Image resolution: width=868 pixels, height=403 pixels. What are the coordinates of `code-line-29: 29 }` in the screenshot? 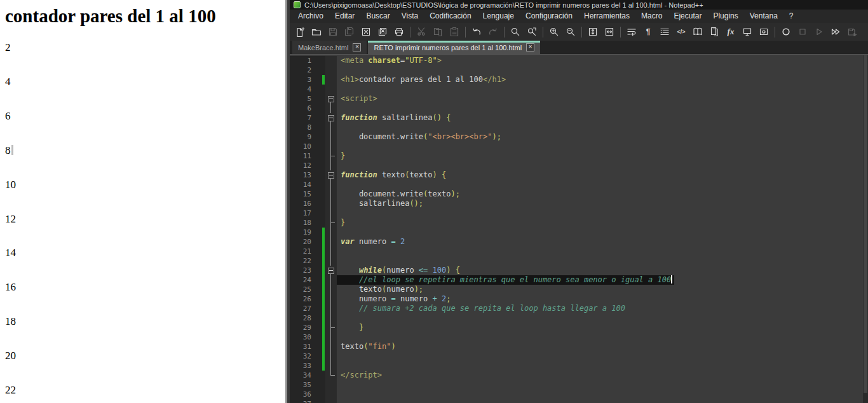 It's located at (576, 328).